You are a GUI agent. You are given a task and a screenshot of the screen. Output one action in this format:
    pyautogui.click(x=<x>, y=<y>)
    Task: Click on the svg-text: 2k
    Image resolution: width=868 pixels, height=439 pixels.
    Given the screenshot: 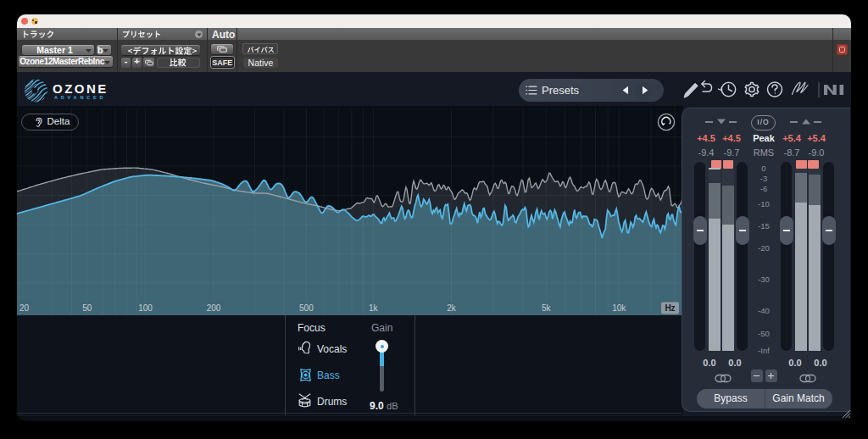 What is the action you would take?
    pyautogui.click(x=452, y=308)
    